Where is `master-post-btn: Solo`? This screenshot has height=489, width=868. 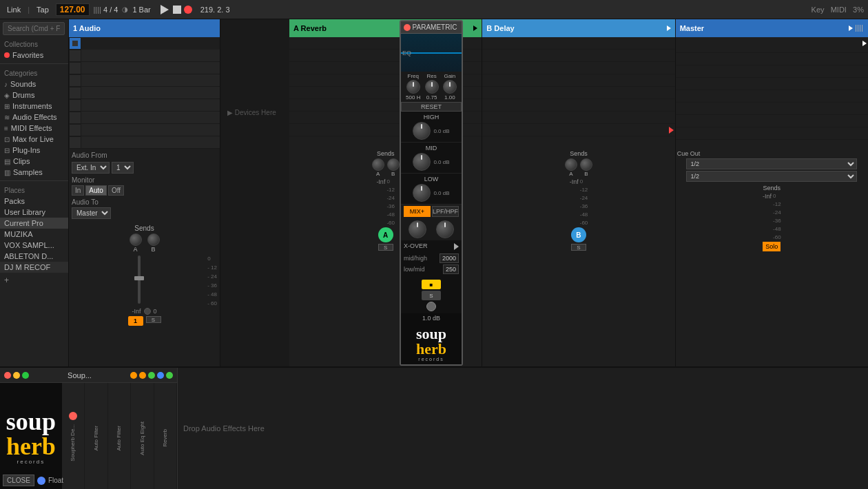 master-post-btn: Solo is located at coordinates (772, 247).